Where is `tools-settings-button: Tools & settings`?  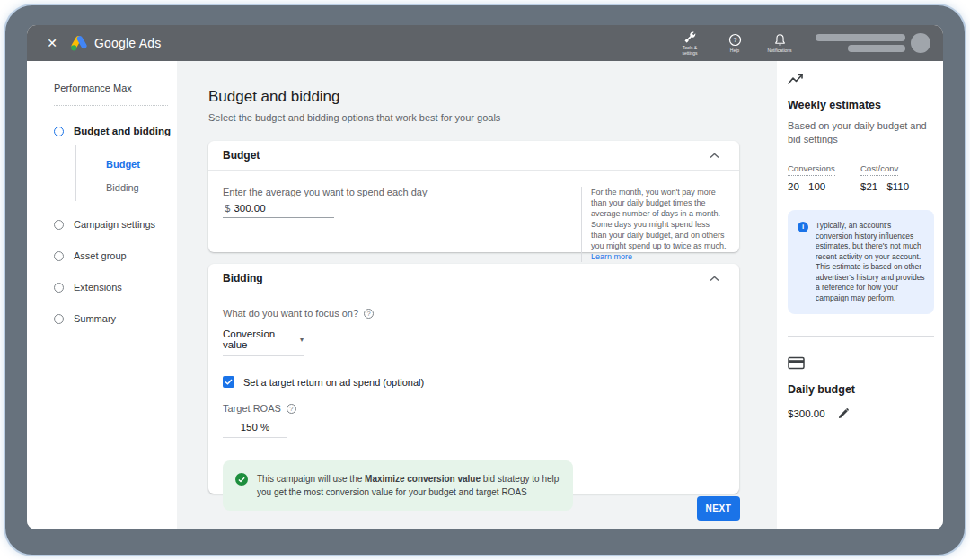
tools-settings-button: Tools & settings is located at coordinates (690, 43).